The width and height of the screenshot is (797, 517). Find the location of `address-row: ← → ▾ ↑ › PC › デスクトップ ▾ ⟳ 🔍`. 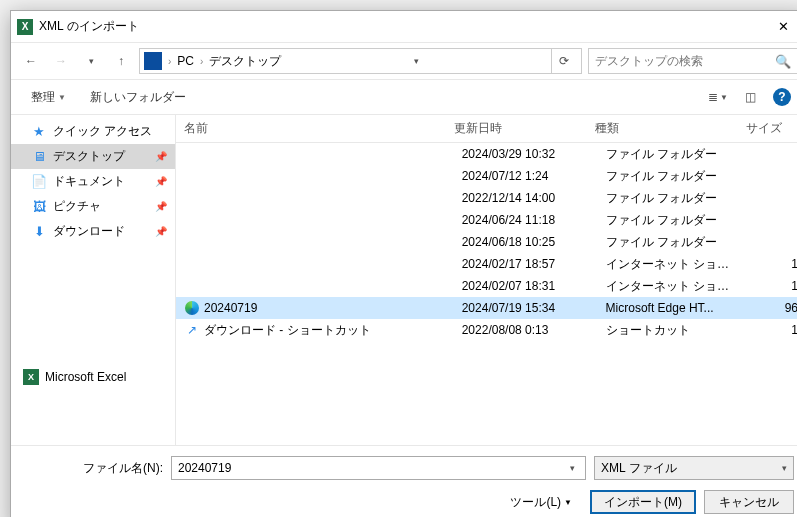

address-row: ← → ▾ ↑ › PC › デスクトップ ▾ ⟳ 🔍 is located at coordinates (404, 61).